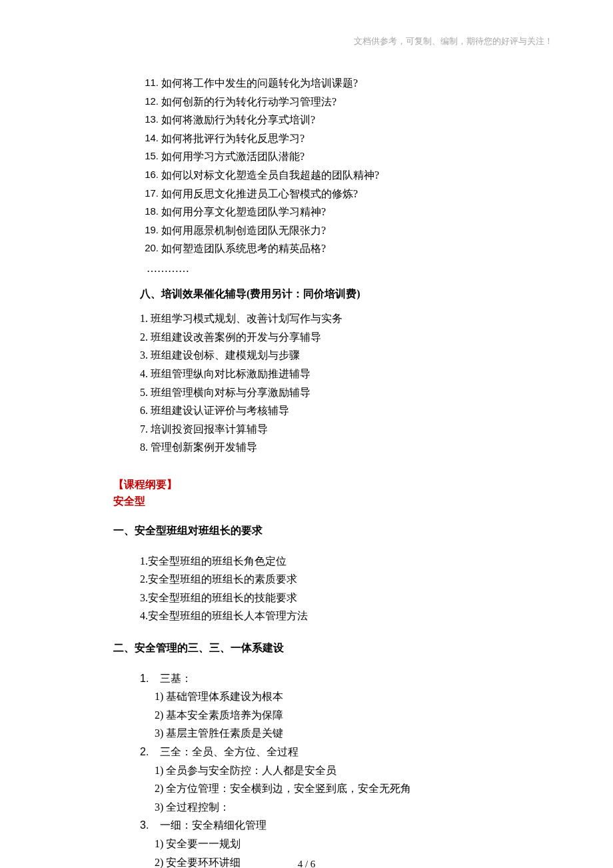  Describe the element at coordinates (346, 102) in the screenshot. I see `list-item: 12.如何创新的行为转化行动学习管理法?` at that location.